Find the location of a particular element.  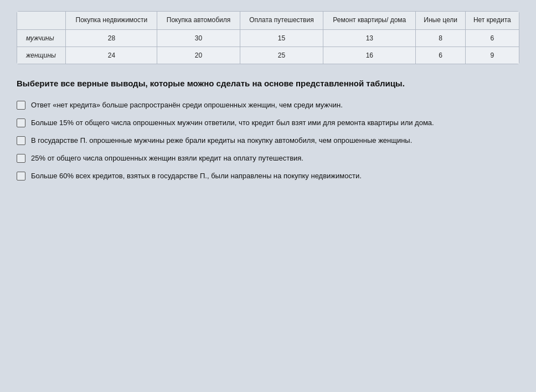

table-header-4: Ремонт квартиры/ дома is located at coordinates (370, 21).